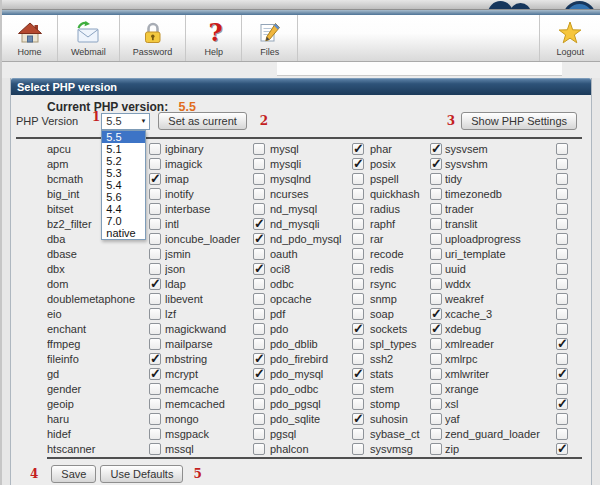  What do you see at coordinates (259, 314) in the screenshot?
I see `extension-checkbox-lzf` at bounding box center [259, 314].